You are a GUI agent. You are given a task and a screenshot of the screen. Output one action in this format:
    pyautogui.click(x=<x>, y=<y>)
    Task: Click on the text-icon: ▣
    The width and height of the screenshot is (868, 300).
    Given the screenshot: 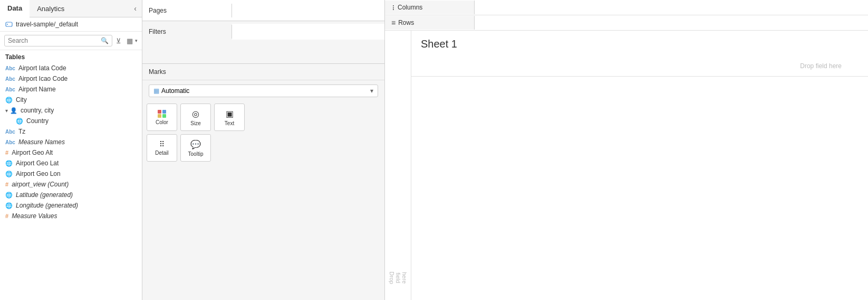 What is the action you would take?
    pyautogui.click(x=230, y=114)
    